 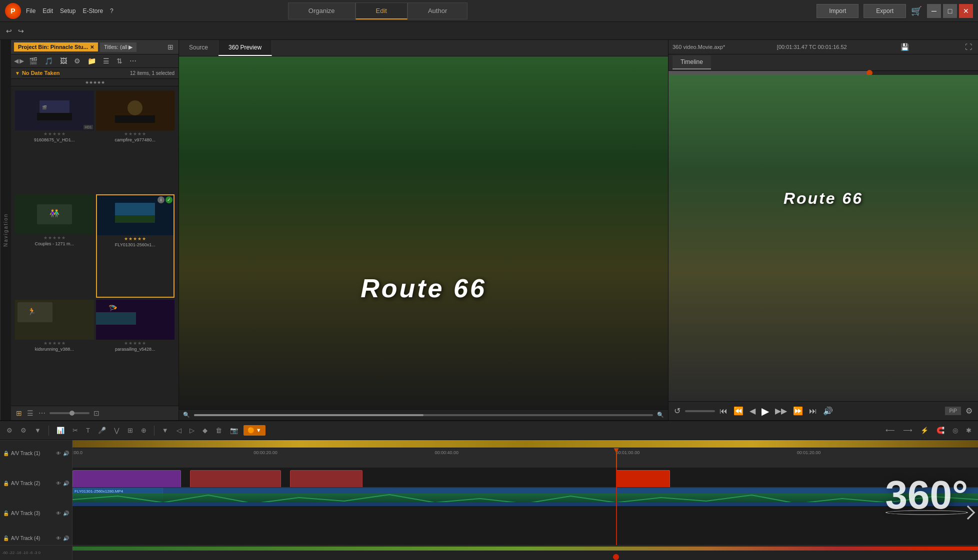 What do you see at coordinates (828, 411) in the screenshot?
I see `audio-button: 🔊` at bounding box center [828, 411].